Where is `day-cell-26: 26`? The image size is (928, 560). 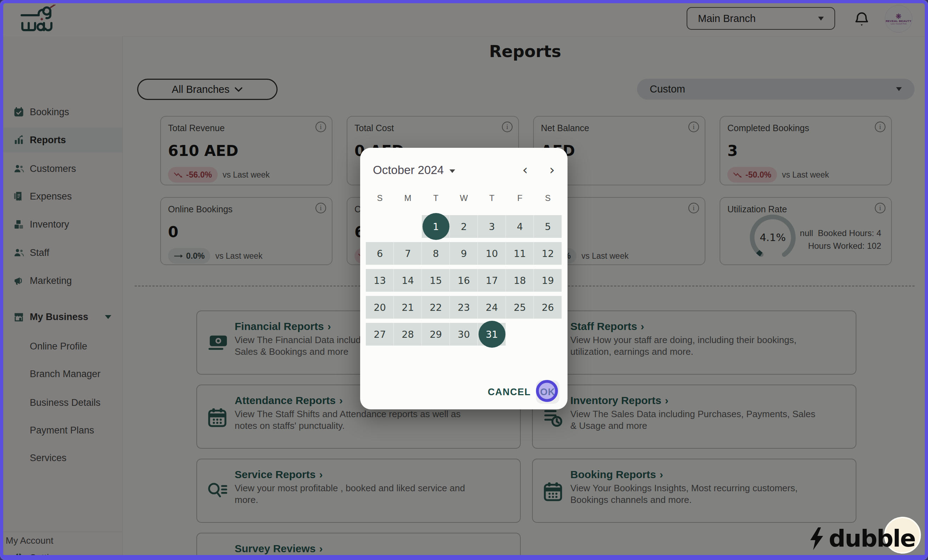 day-cell-26: 26 is located at coordinates (548, 307).